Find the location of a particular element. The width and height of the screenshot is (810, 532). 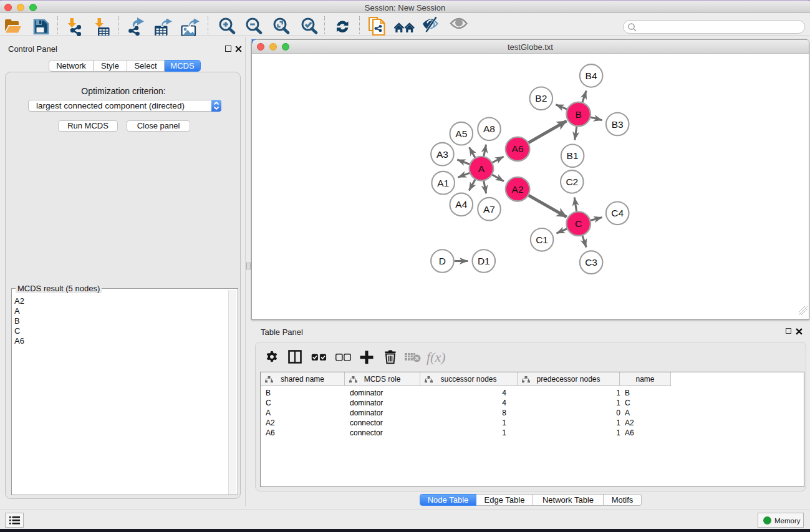

svg-text: B3 is located at coordinates (617, 125).